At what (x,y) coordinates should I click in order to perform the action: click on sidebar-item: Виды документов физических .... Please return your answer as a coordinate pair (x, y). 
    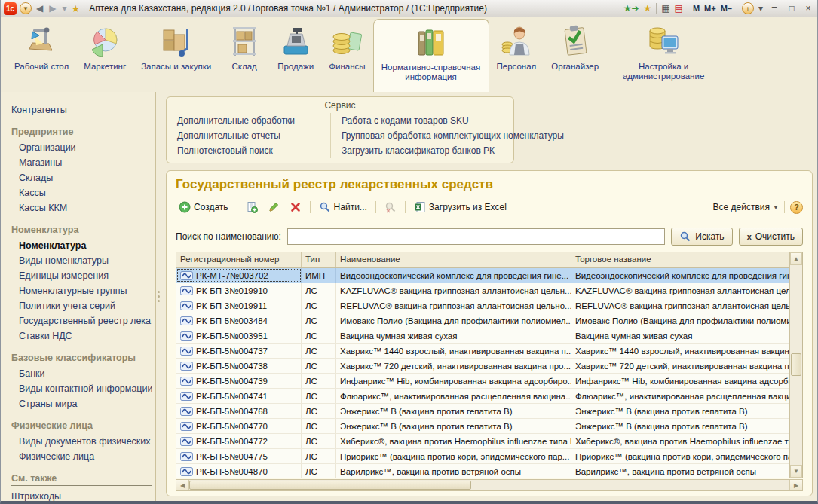
    Looking at the image, I should click on (81, 441).